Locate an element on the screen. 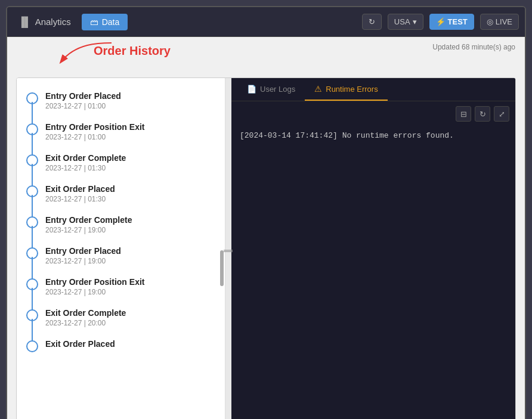 This screenshot has width=532, height=419. refresh-log-button: ↻ is located at coordinates (482, 114).